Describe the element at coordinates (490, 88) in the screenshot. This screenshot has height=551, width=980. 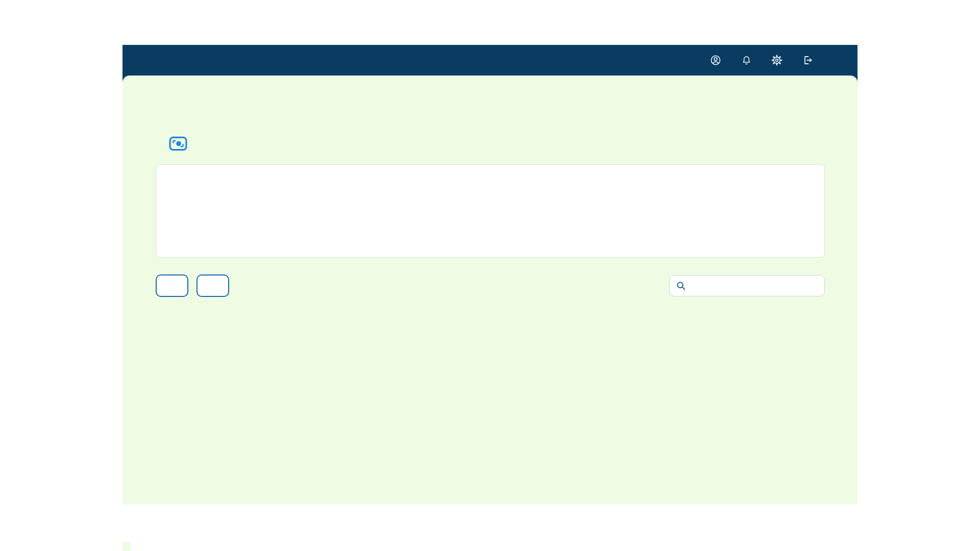
I see `primary-nav` at that location.